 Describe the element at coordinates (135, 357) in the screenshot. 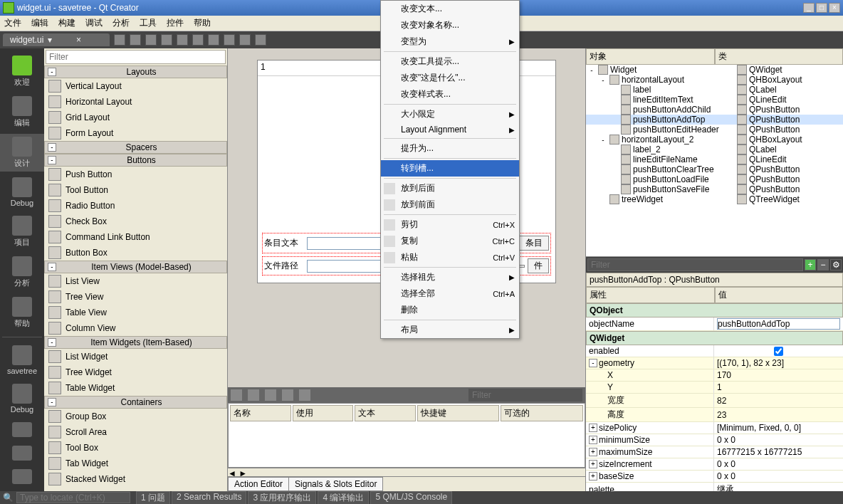

I see `widget-List-Widget: List Widget` at that location.